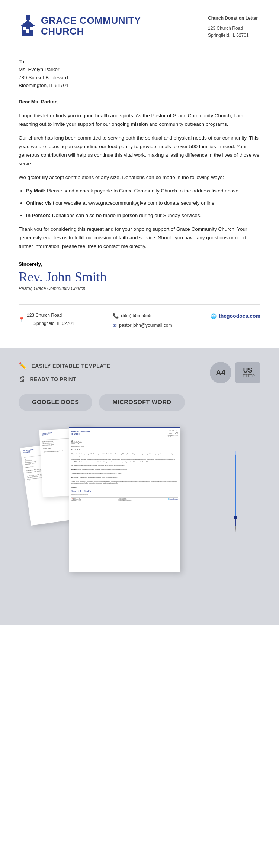 This screenshot has height=868, width=279. Describe the element at coordinates (65, 379) in the screenshot. I see `print-feature: 🖨 READY TO PRINT` at that location.